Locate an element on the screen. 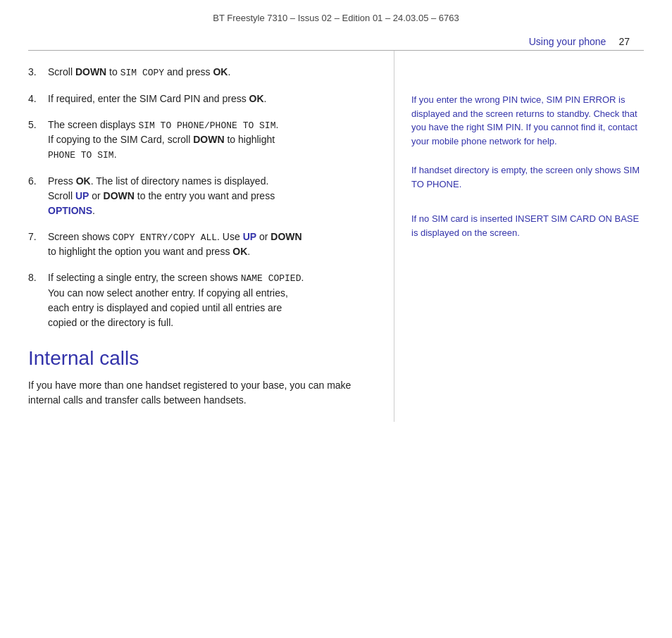 The image size is (672, 638). step-number: 8. is located at coordinates (38, 300).